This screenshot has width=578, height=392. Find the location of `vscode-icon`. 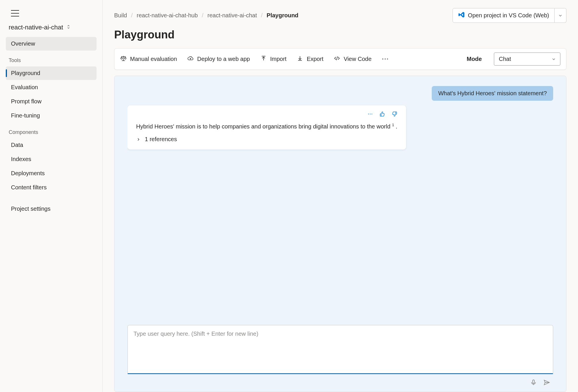

vscode-icon is located at coordinates (462, 16).